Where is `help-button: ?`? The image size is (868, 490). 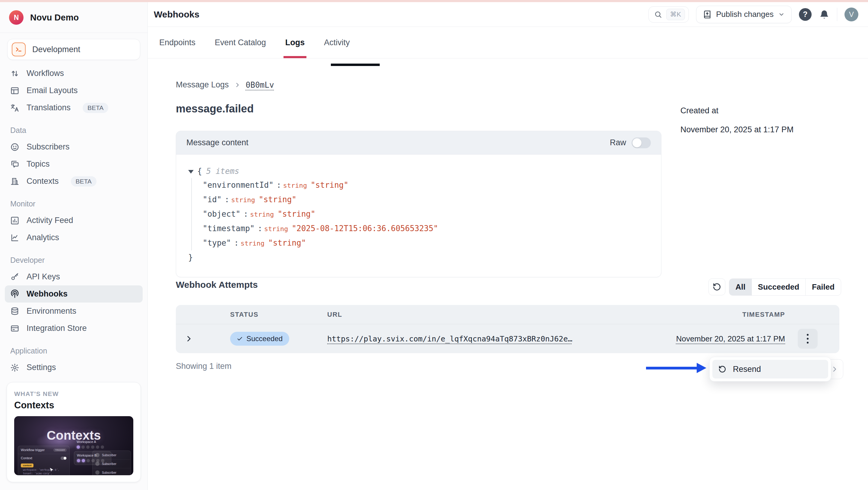
help-button: ? is located at coordinates (805, 14).